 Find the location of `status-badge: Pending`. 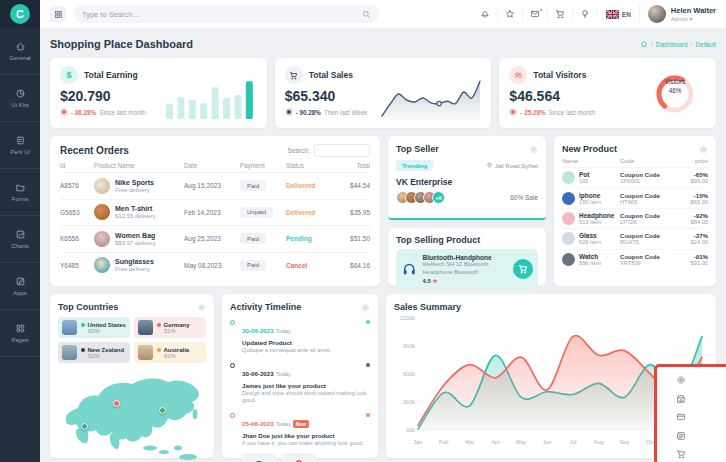

status-badge: Pending is located at coordinates (309, 238).